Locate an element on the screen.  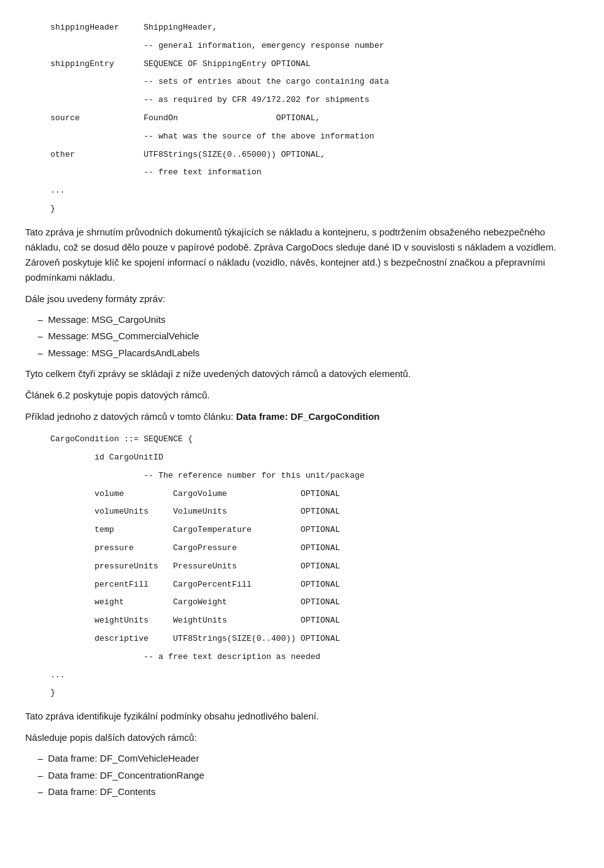
code-line-9: -- free text information is located at coordinates (315, 172).